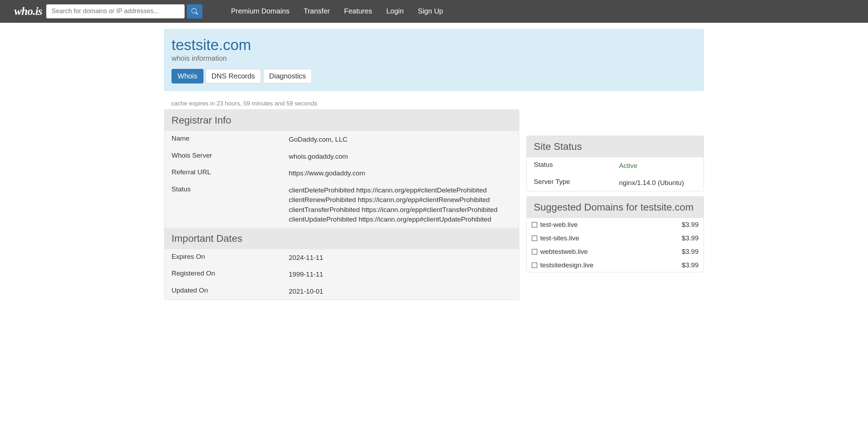 The image size is (868, 436). What do you see at coordinates (615, 163) in the screenshot?
I see `site-status-panel: Site Status Status Active Server Type ng…` at bounding box center [615, 163].